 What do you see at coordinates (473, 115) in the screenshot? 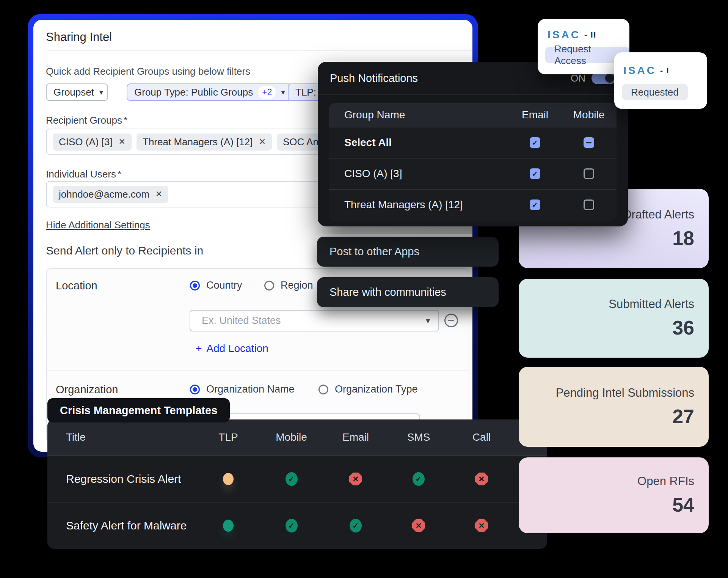
I see `push-table-header: Group Name Email Mobile` at bounding box center [473, 115].